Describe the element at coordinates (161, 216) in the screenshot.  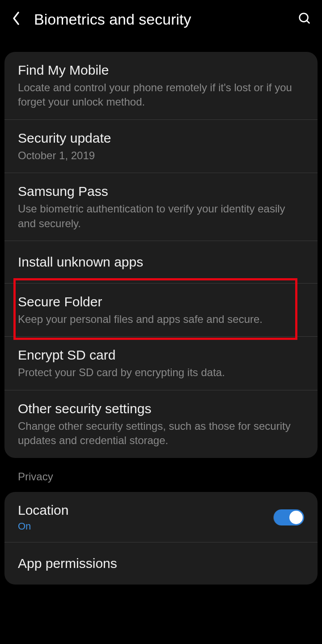
I see `item-subtitle: Use biometric authentication to verify y…` at that location.